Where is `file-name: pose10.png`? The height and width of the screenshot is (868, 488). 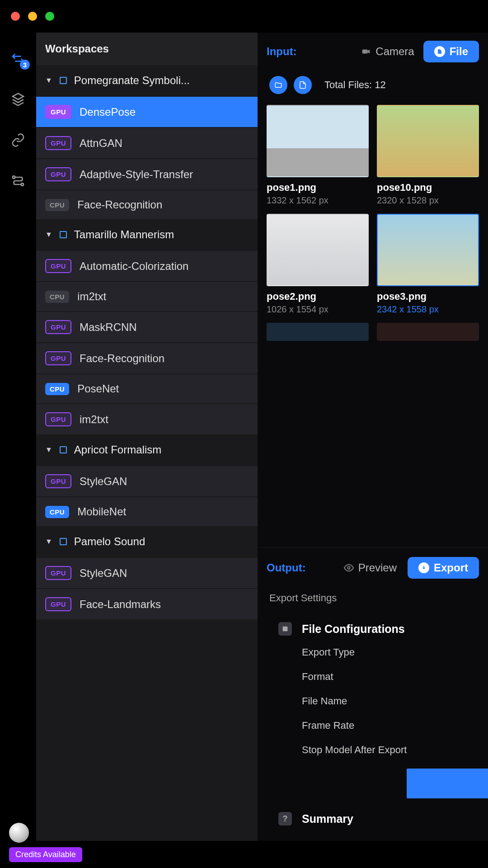 file-name: pose10.png is located at coordinates (428, 188).